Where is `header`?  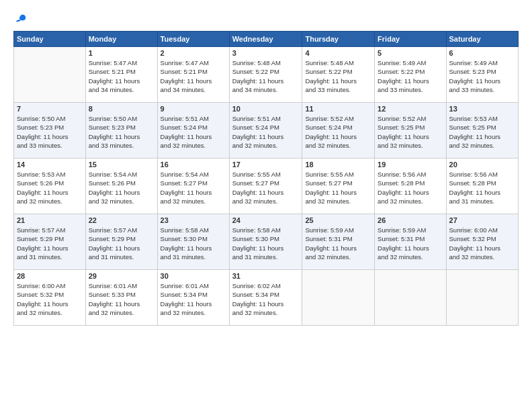 header is located at coordinates (266, 18).